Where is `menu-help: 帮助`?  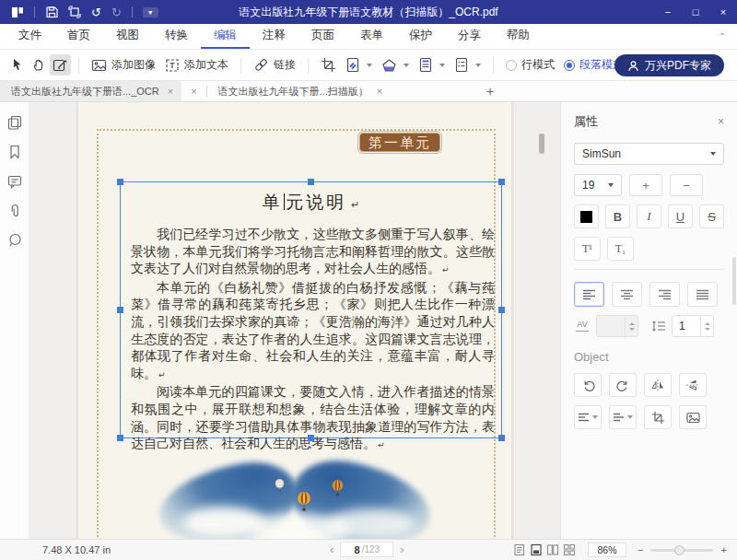 menu-help: 帮助 is located at coordinates (518, 37).